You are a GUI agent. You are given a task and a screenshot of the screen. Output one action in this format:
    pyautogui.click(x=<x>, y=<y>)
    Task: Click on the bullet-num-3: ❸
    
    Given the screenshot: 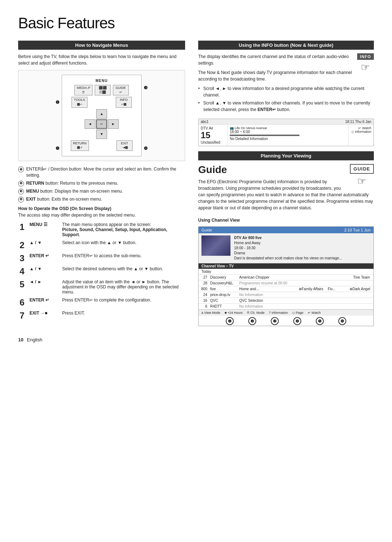 What is the action you would take?
    pyautogui.click(x=21, y=192)
    